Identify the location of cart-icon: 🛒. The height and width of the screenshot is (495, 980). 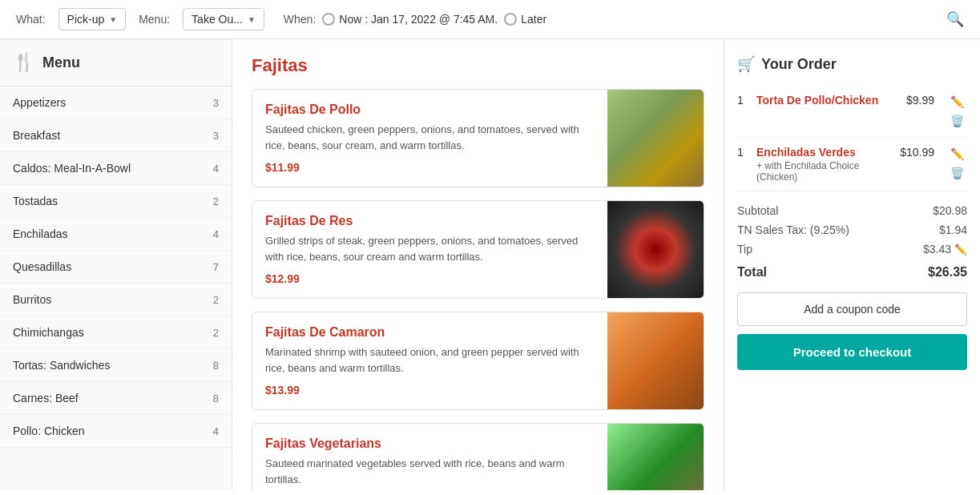
(746, 64).